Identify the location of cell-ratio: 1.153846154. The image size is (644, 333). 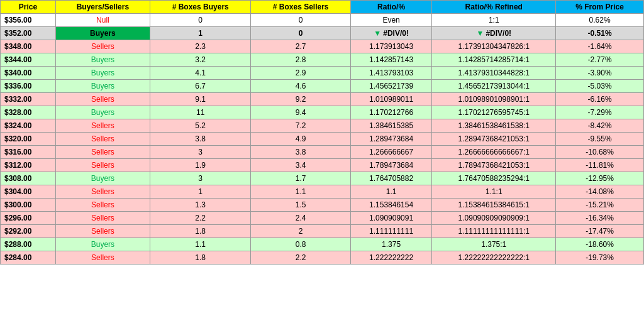
(391, 205).